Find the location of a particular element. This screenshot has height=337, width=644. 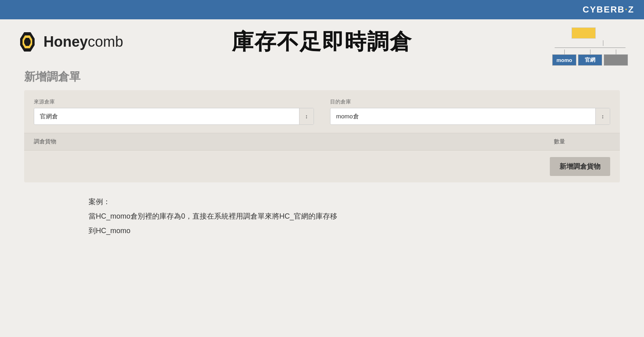

cyberbiz-logo: CYBERB·Z is located at coordinates (609, 10).